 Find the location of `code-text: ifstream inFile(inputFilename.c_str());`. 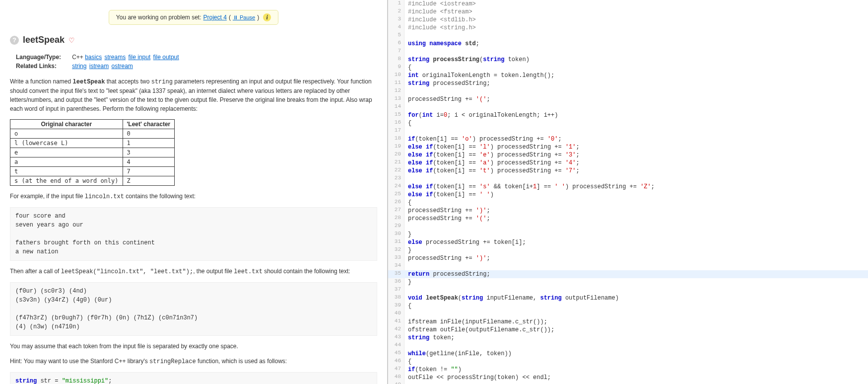

code-text: ifstream inFile(inputFilename.c_str()); is located at coordinates (636, 322).